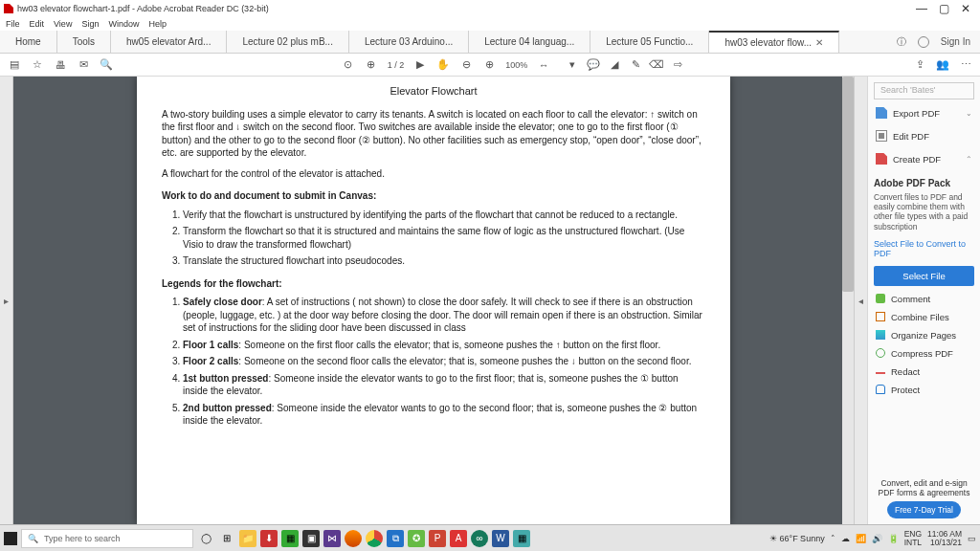  What do you see at coordinates (60, 65) in the screenshot?
I see `print-icon: 🖶` at bounding box center [60, 65].